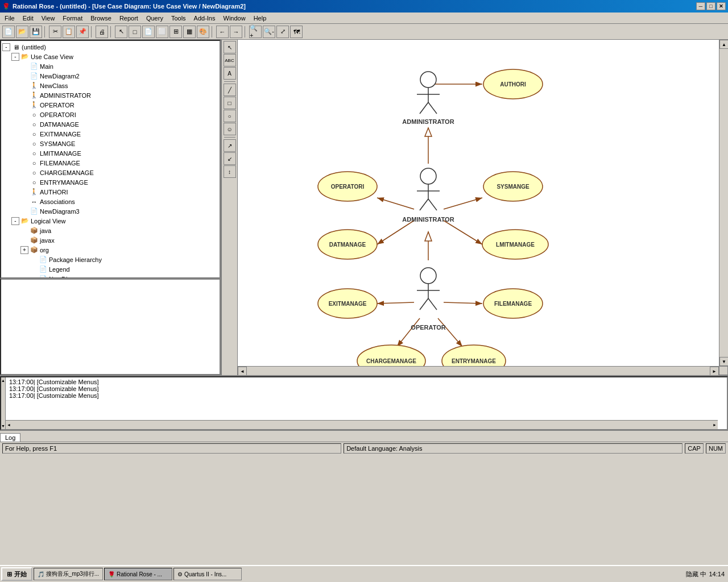  Describe the element at coordinates (230, 73) in the screenshot. I see `tool-text-a: A` at that location.